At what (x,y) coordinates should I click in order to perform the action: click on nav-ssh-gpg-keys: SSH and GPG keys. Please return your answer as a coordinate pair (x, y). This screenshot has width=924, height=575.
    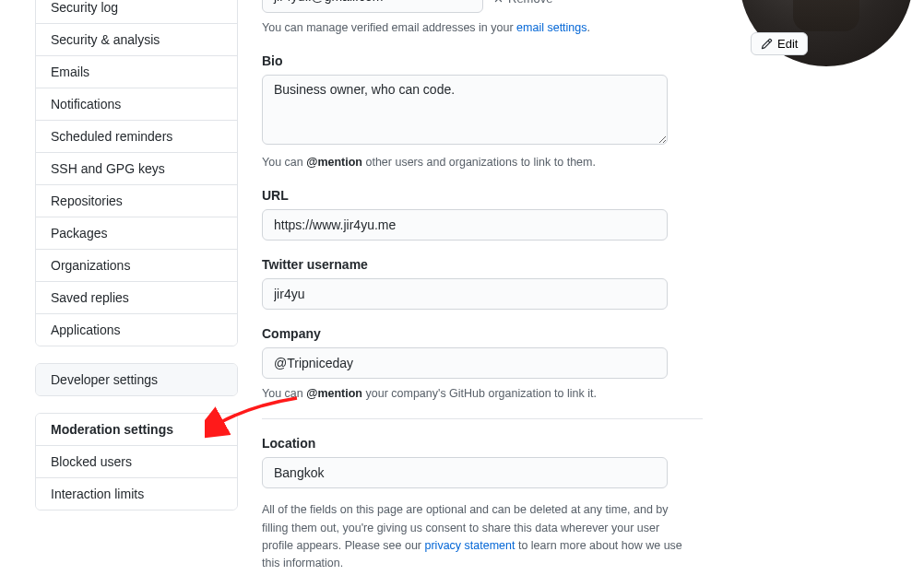
    Looking at the image, I should click on (136, 170).